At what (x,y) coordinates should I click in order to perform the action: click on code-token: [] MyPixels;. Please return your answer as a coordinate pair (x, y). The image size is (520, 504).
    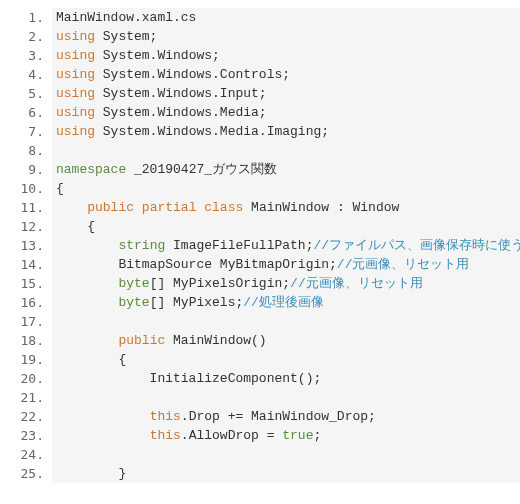
    Looking at the image, I should click on (197, 302).